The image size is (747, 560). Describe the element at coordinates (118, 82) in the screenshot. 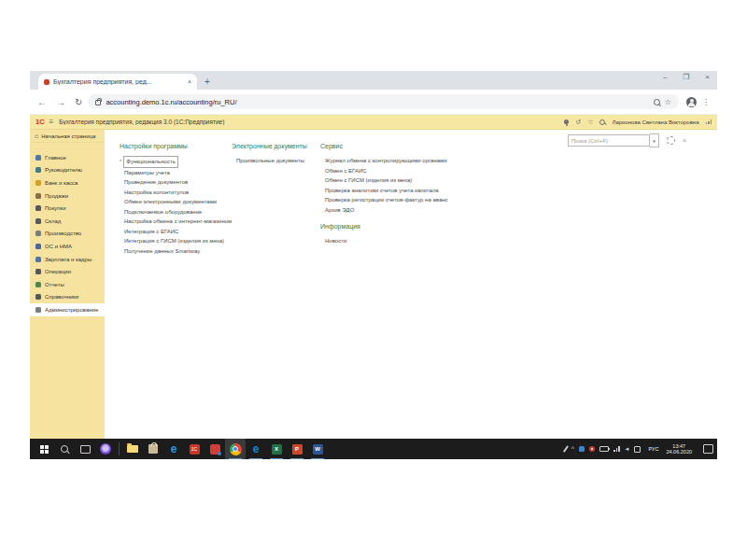

I see `browser-tab: Бухгалтерия предприятия, ред... ×` at that location.